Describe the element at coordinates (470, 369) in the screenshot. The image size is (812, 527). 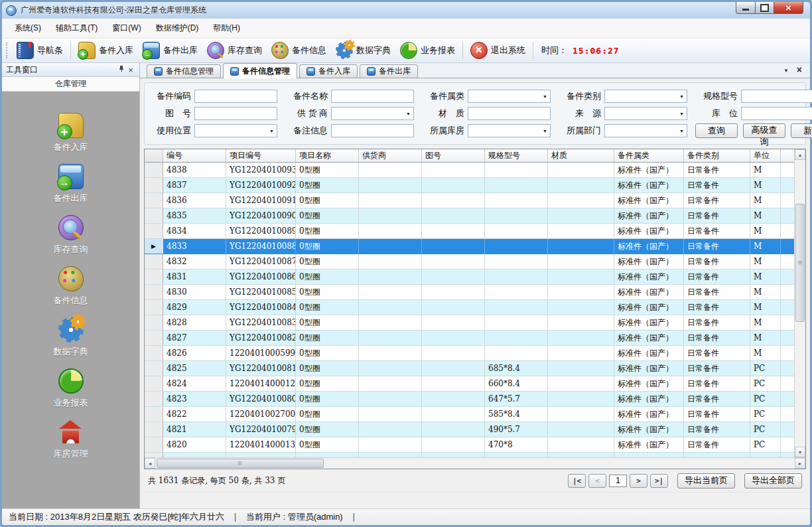
I see `table-row: 4825YG122040100810型圈685*8.4标准件（国产）日常备件PC` at that location.